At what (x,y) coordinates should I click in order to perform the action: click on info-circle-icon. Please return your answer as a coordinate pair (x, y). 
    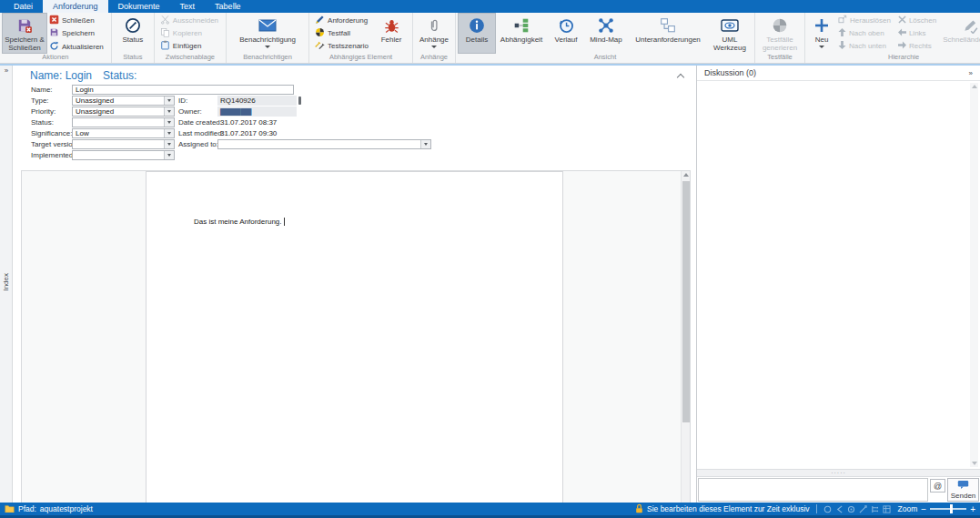
    Looking at the image, I should click on (477, 25).